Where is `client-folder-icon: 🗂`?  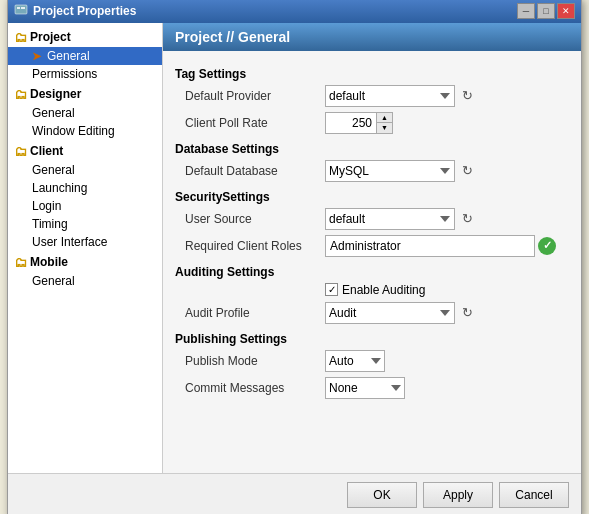 client-folder-icon: 🗂 is located at coordinates (20, 152).